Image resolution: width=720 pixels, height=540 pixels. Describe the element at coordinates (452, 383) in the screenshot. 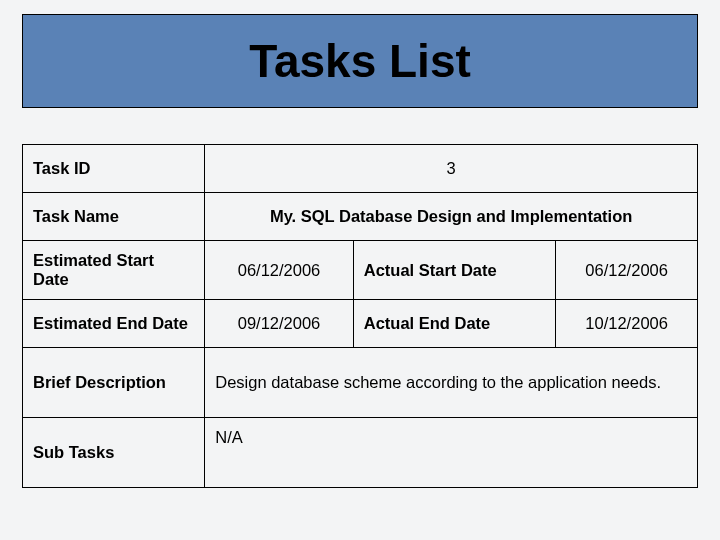

I see `value-brief-desc: Design database scheme according to the …` at that location.